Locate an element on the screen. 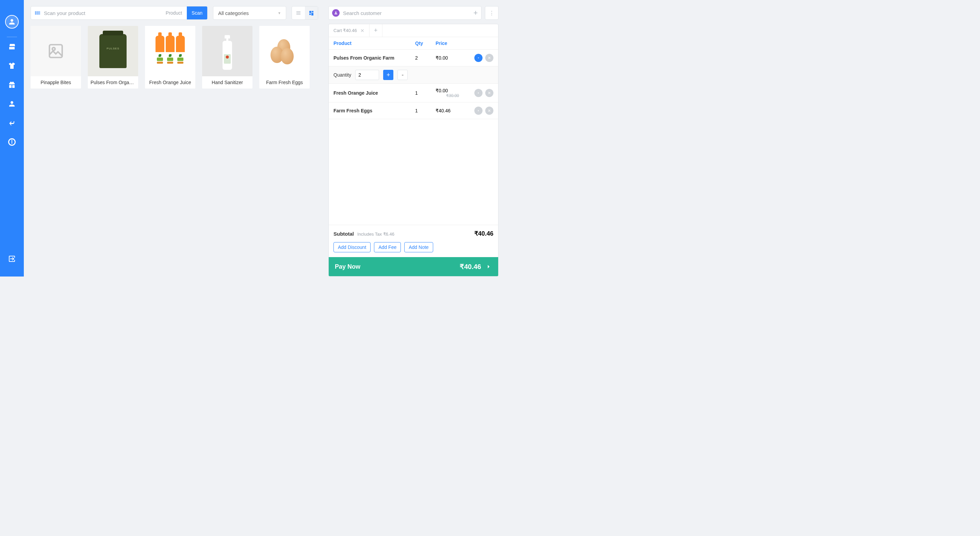 This screenshot has width=980, height=536. sidebar is located at coordinates (12, 138).